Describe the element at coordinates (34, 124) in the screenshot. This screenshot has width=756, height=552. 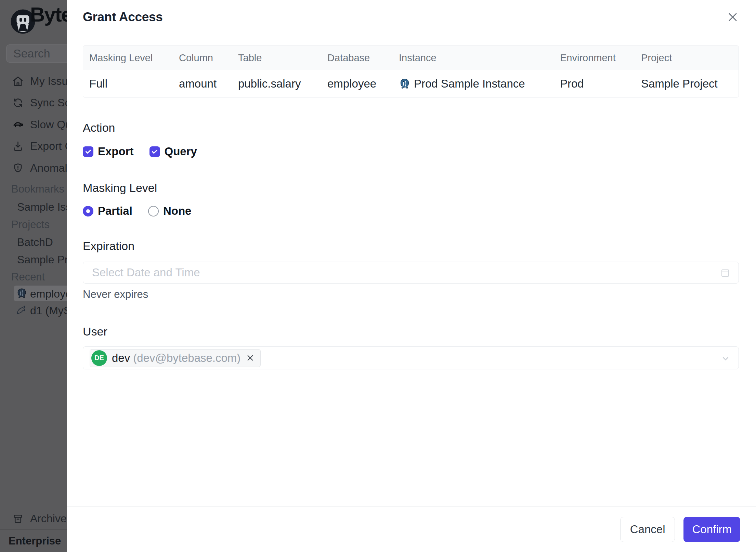
I see `sidebar-item-slow-query: Slow Query` at that location.